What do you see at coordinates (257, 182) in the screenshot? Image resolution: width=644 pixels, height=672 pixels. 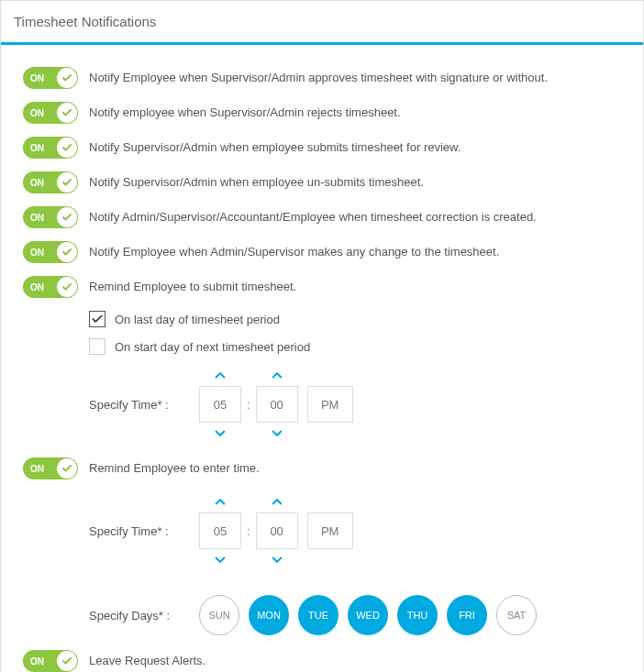 I see `notification-text: Notify Supervisor/Admin when employee un…` at bounding box center [257, 182].